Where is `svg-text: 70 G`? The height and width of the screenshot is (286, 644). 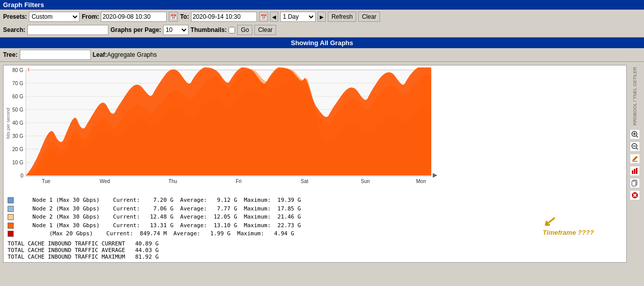
svg-text: 70 G is located at coordinates (18, 83).